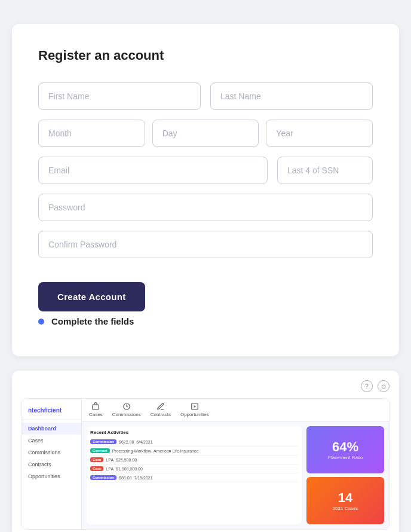 This screenshot has height=532, width=411. I want to click on settings-icon: ⊙, so click(384, 386).